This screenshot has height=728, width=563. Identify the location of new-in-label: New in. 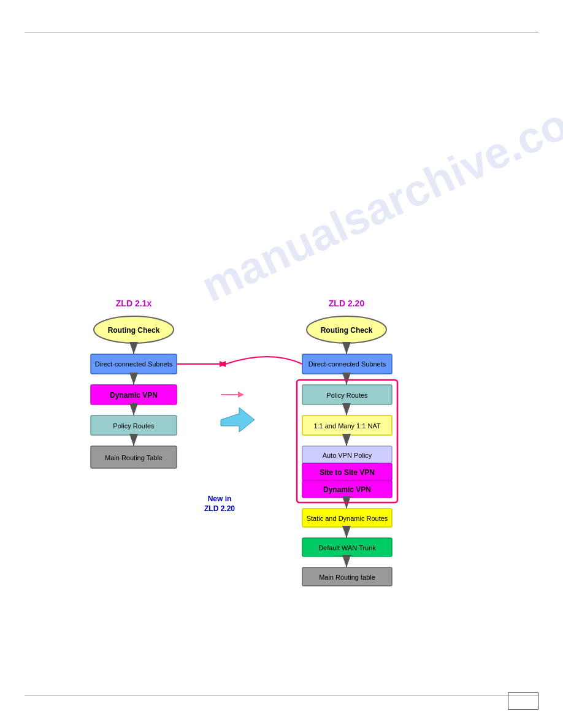
(220, 499).